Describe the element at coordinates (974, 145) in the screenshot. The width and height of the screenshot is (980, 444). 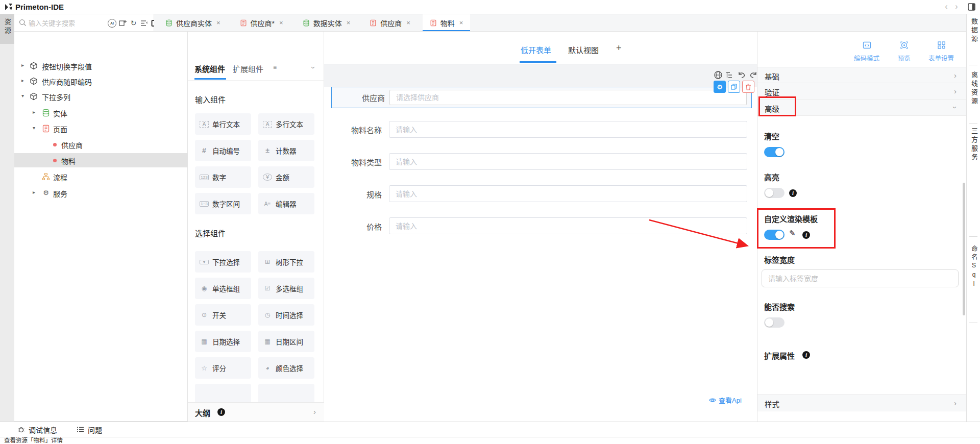
I see `strip-tab-thirdparty-services: 三方服务` at that location.